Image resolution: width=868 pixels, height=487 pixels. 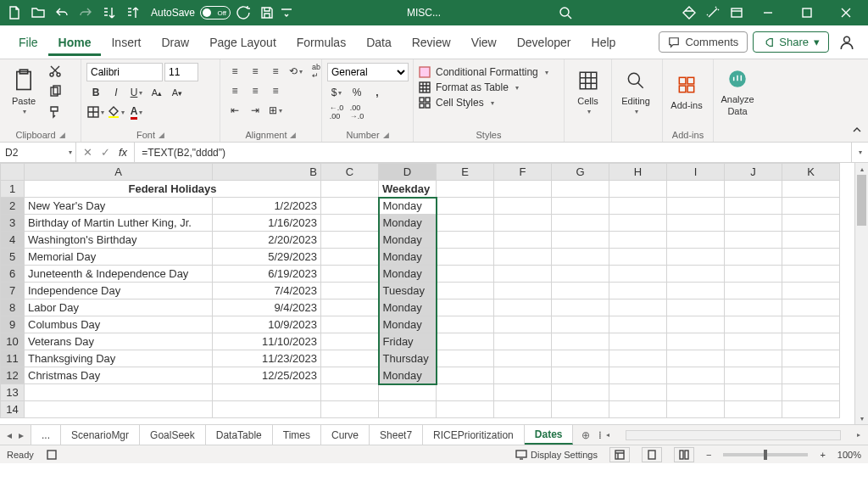 What do you see at coordinates (523, 308) in the screenshot?
I see `cell-F8` at bounding box center [523, 308].